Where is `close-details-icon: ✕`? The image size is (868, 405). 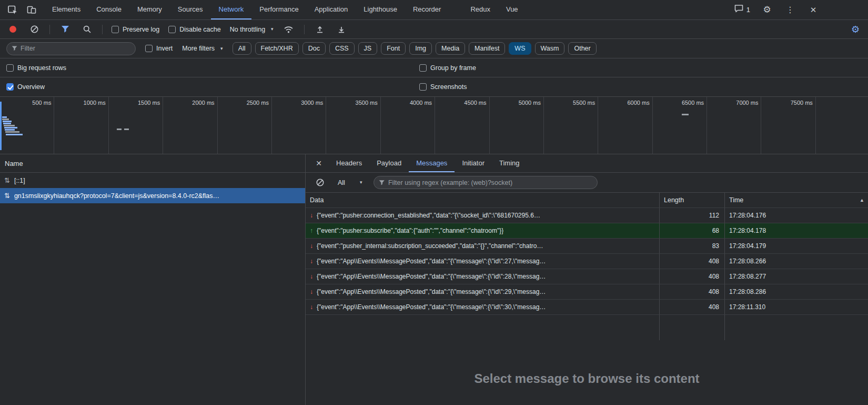 close-details-icon: ✕ is located at coordinates (319, 163).